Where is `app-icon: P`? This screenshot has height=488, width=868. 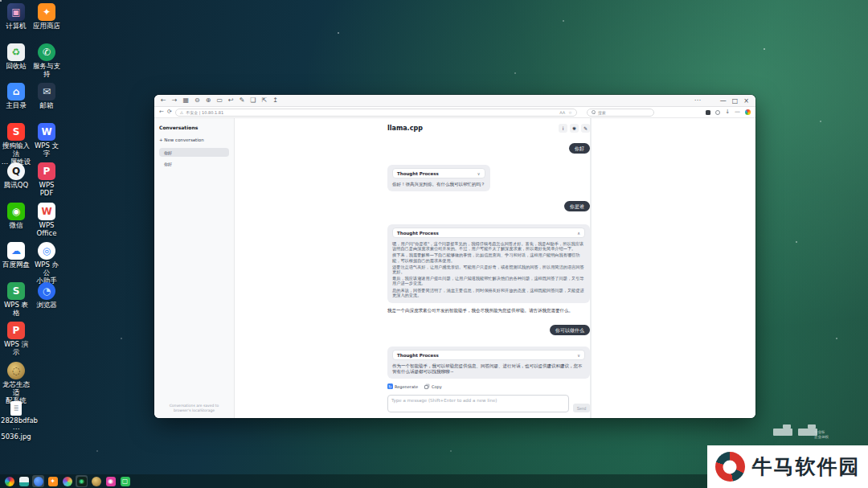 app-icon: P is located at coordinates (47, 171).